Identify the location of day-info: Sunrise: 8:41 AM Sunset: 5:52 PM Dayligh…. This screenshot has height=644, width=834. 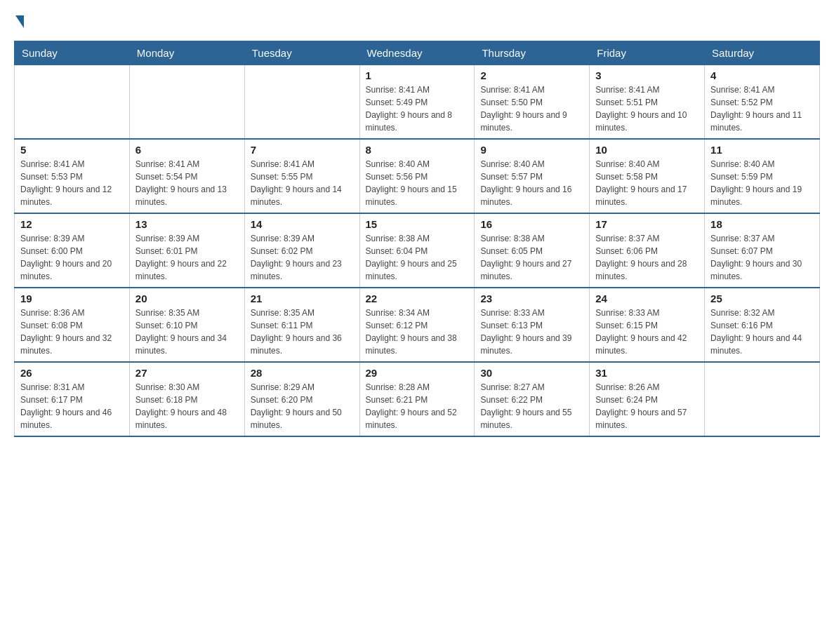
(762, 109).